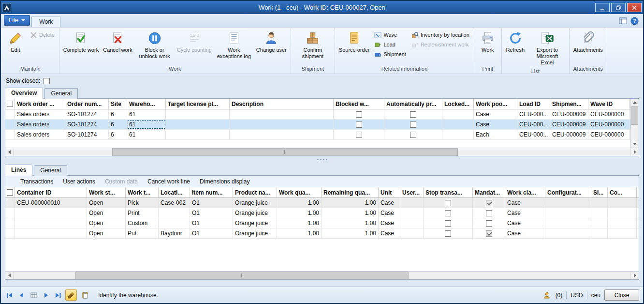 This screenshot has height=304, width=644. What do you see at coordinates (43, 35) in the screenshot?
I see `delete-button: Delete` at bounding box center [43, 35].